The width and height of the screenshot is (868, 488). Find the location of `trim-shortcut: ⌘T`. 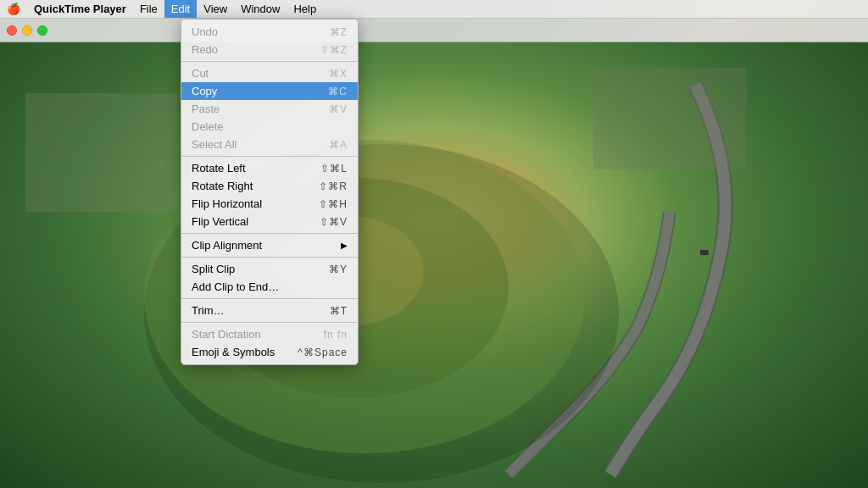

trim-shortcut: ⌘T is located at coordinates (339, 311).